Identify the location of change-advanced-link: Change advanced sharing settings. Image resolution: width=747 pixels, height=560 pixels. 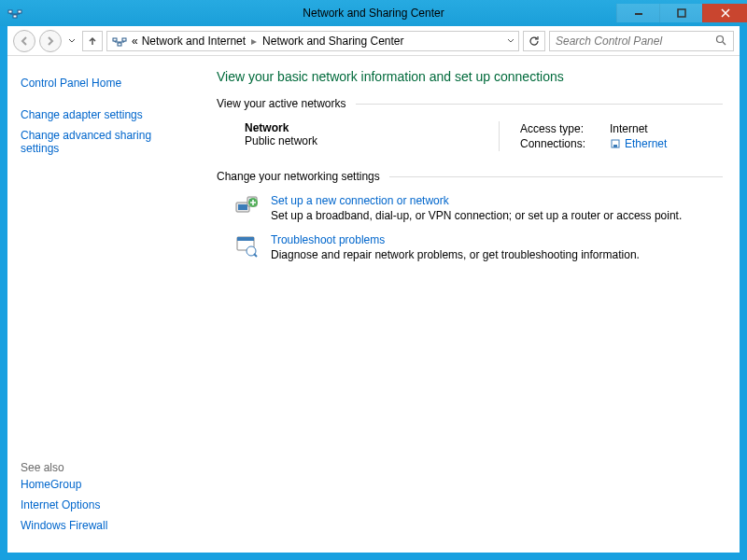
(106, 142).